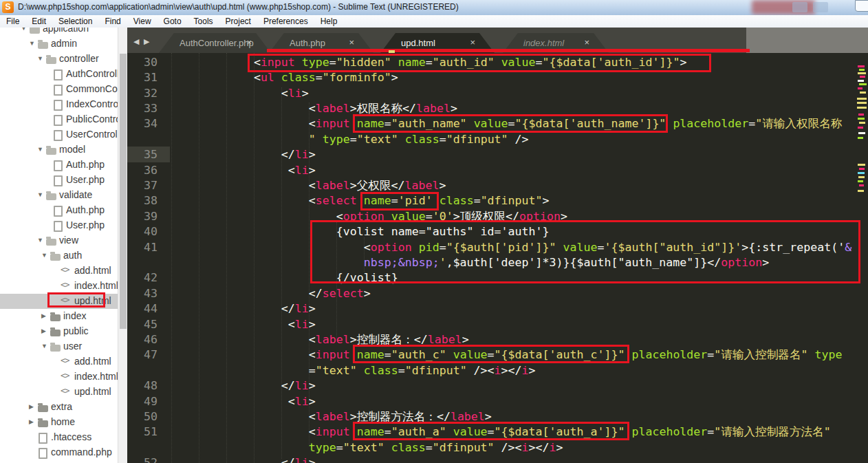 This screenshot has width=868, height=463. Describe the element at coordinates (204, 21) in the screenshot. I see `menu-item-tools: Tools` at that location.